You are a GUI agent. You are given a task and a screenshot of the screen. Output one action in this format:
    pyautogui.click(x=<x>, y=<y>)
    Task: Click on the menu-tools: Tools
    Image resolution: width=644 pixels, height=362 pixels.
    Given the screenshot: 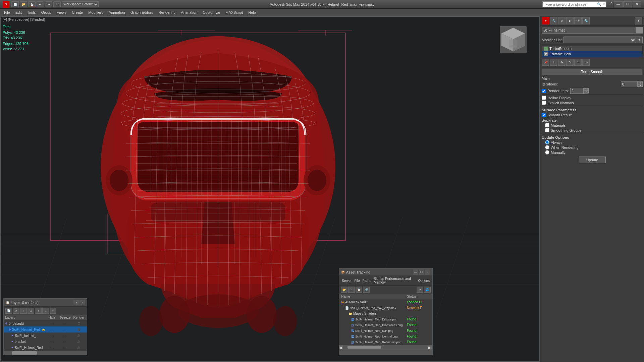 What is the action you would take?
    pyautogui.click(x=32, y=12)
    